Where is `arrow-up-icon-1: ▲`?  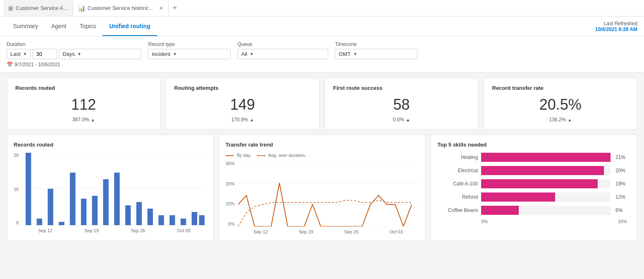 arrow-up-icon-1: ▲ is located at coordinates (93, 120).